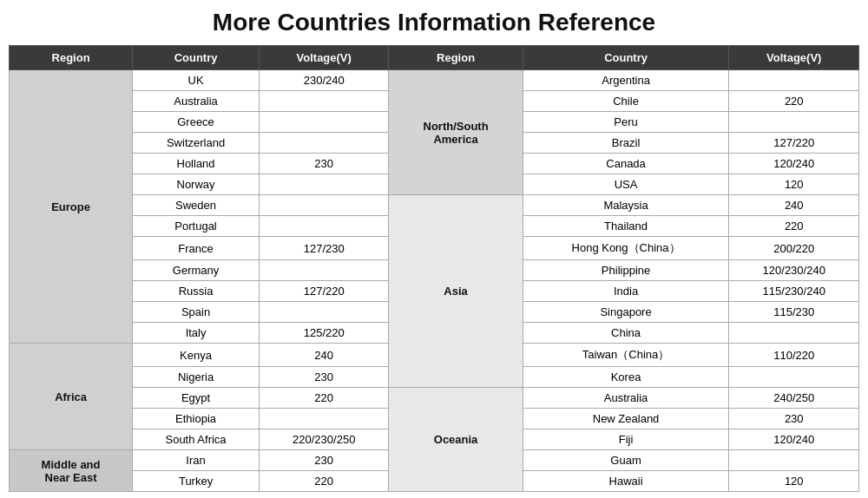 The height and width of the screenshot is (498, 868). Describe the element at coordinates (794, 292) in the screenshot. I see `voltage-cell-right: 115/230/240` at that location.